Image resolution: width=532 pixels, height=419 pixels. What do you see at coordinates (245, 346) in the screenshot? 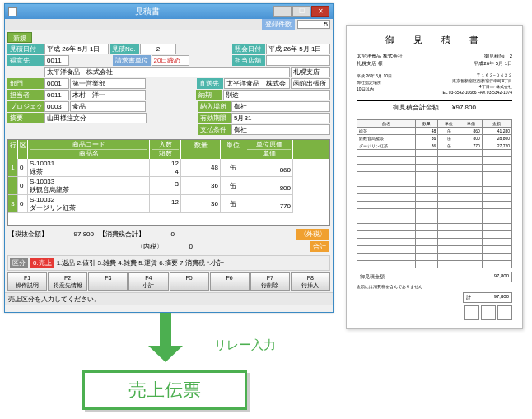
I see `relay-label: リレー入力` at bounding box center [245, 346].